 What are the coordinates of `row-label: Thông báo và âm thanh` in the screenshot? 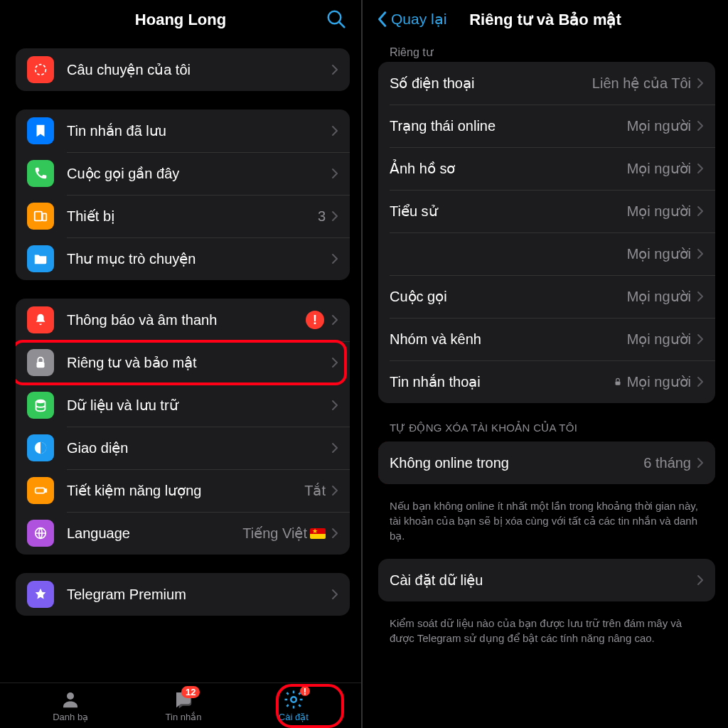 It's located at (186, 320).